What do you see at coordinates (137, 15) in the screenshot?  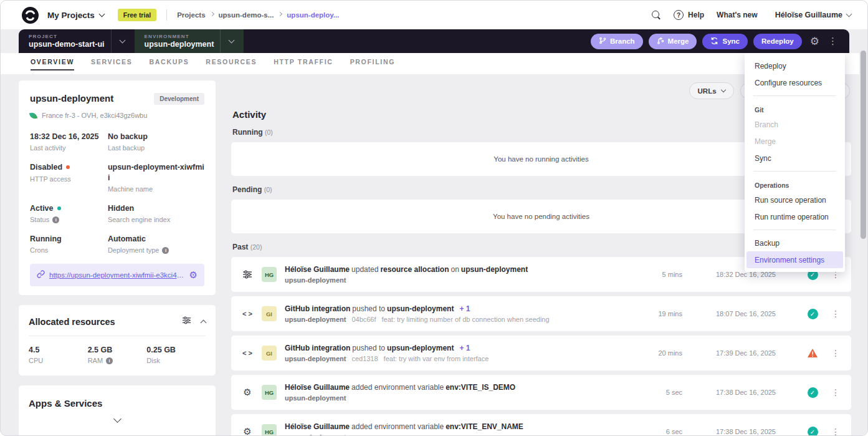 I see `free-trial-badge: Free trial` at bounding box center [137, 15].